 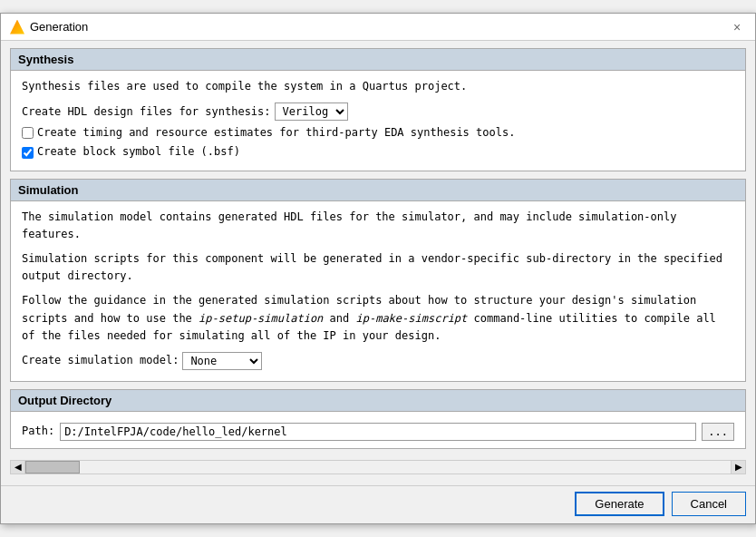 What do you see at coordinates (378, 419) in the screenshot?
I see `output-directory-section: Output Directory Path: ...` at bounding box center [378, 419].